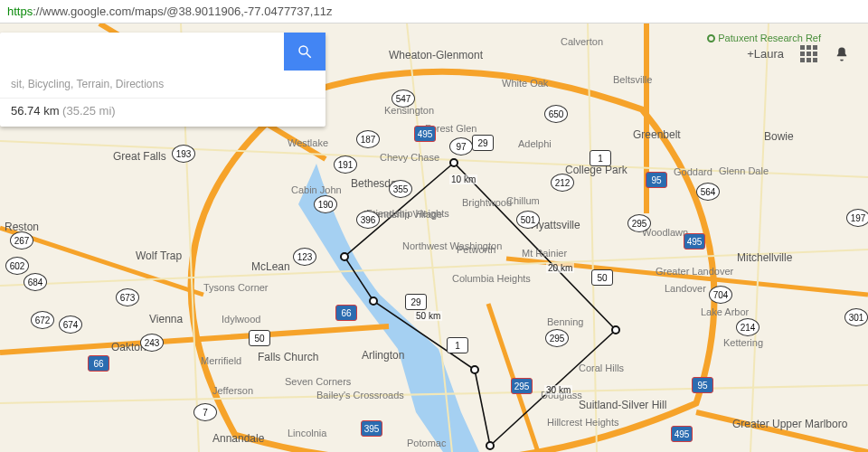 This screenshot has width=868, height=452. What do you see at coordinates (711, 38) in the screenshot?
I see `poi-icon` at bounding box center [711, 38].